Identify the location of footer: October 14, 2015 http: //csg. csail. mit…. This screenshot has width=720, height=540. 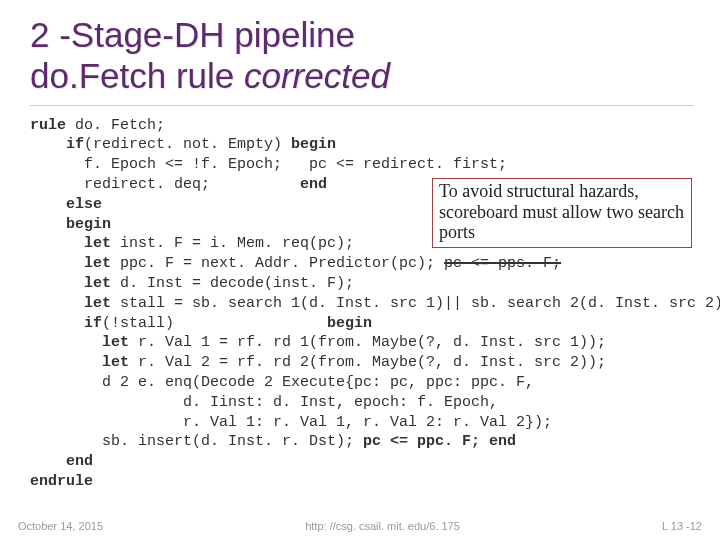
(360, 526).